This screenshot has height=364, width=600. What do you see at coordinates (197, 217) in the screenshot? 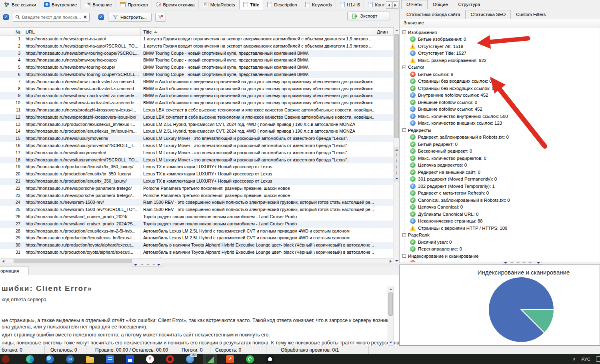
I see `table-row: 26http://monzaauto.ru/news/land_cruiser_…` at bounding box center [197, 217].